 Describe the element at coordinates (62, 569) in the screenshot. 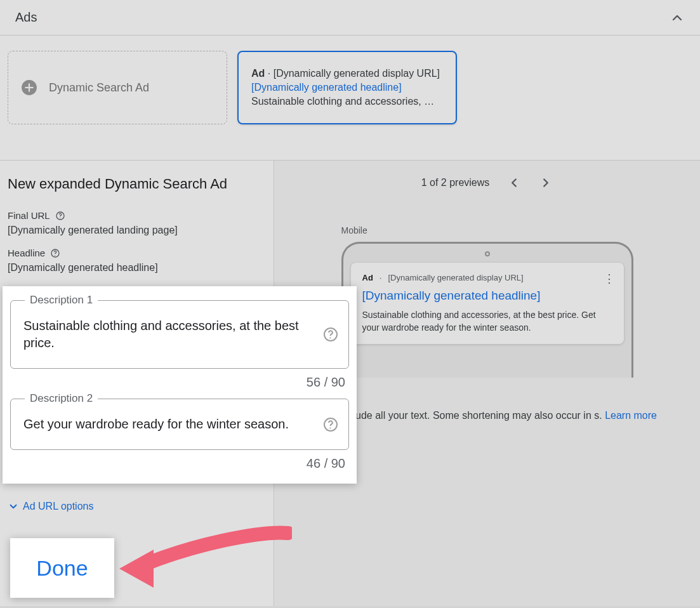

I see `done-label: Done` at that location.